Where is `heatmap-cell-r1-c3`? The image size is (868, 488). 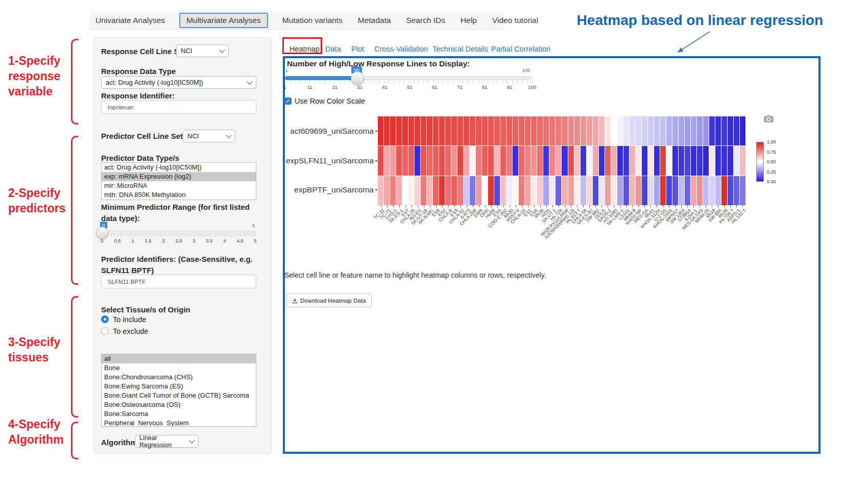
heatmap-cell-r1-c3 is located at coordinates (399, 160).